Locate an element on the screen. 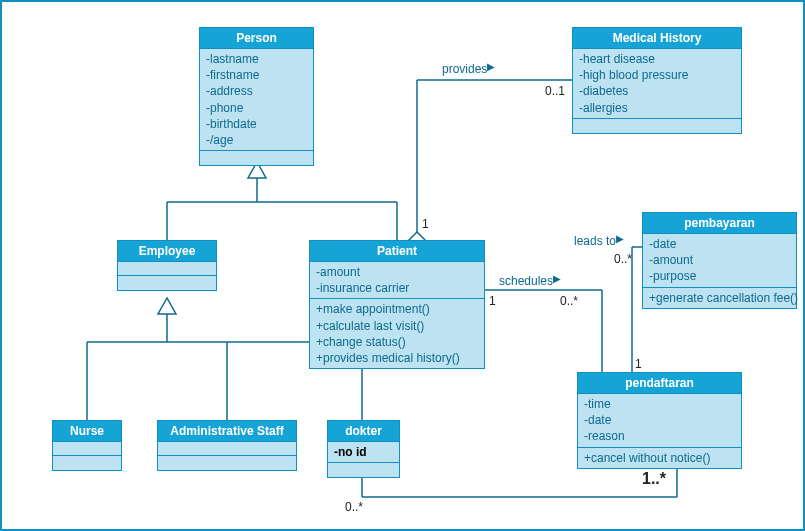 The height and width of the screenshot is (531, 805). class-employee-attrs is located at coordinates (167, 269).